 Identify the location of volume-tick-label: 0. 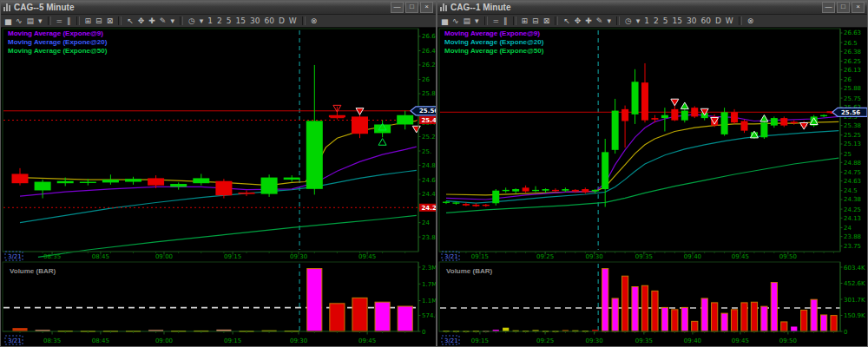
(424, 332).